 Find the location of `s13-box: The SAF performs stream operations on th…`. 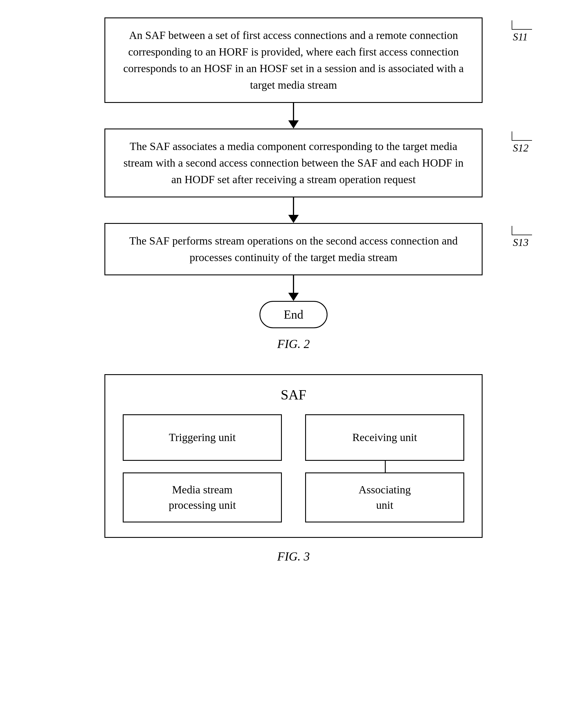

s13-box: The SAF performs stream operations on th… is located at coordinates (294, 249).